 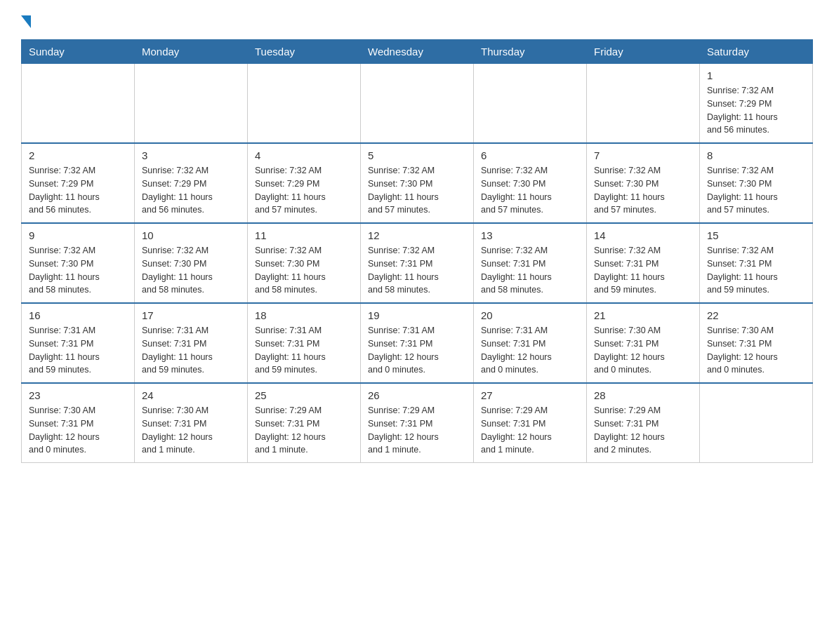 I want to click on calendar-week-row: 16Sunrise: 7:31 AM Sunset: 7:31 PM Dayli…, so click(x=417, y=343).